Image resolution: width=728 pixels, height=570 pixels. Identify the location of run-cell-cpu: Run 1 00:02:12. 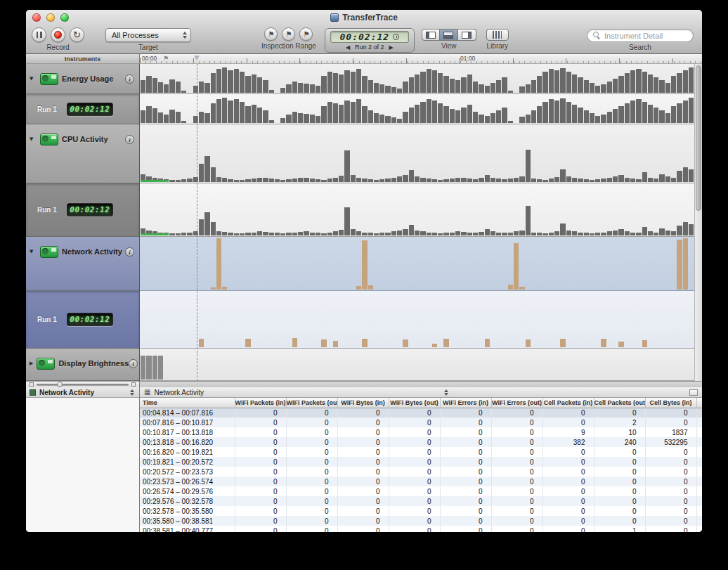
(83, 210).